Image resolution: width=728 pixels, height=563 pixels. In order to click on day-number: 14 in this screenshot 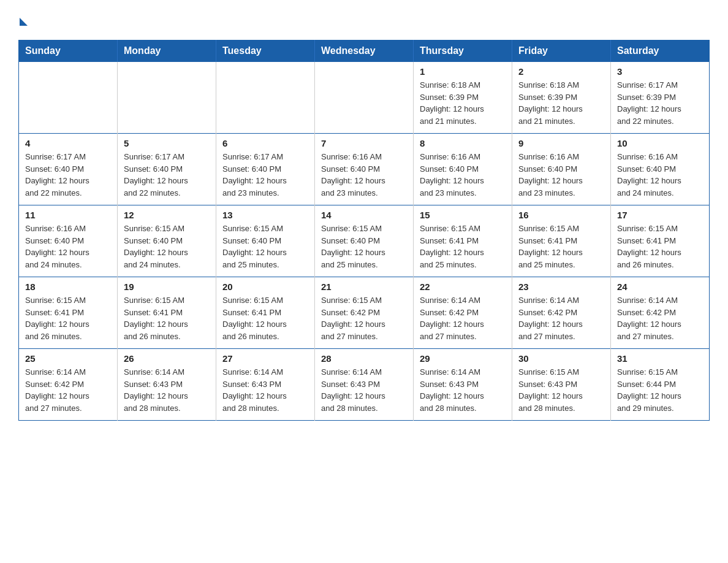, I will do `click(364, 215)`.